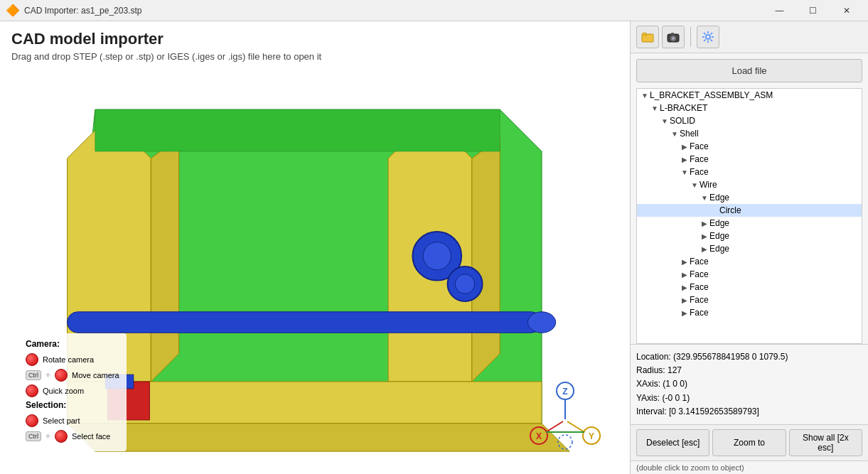  Describe the element at coordinates (708, 37) in the screenshot. I see `settings-button` at that location.